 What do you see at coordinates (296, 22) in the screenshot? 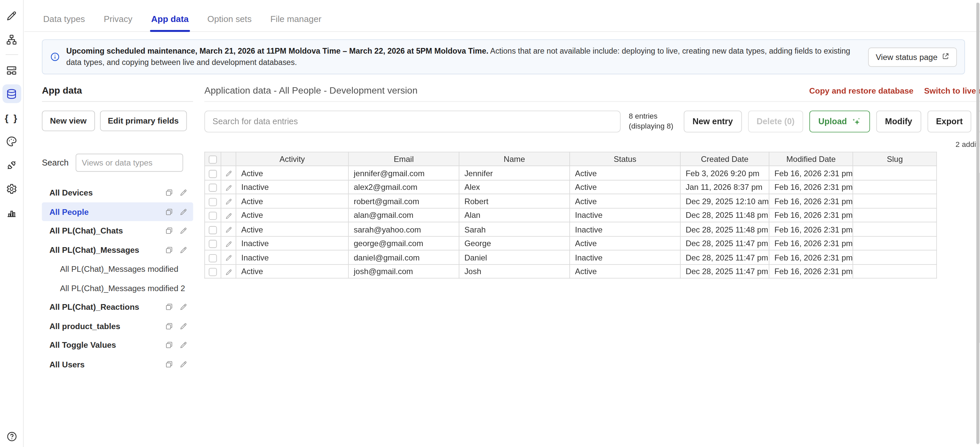
I see `tab-file-manager: File manager` at bounding box center [296, 22].